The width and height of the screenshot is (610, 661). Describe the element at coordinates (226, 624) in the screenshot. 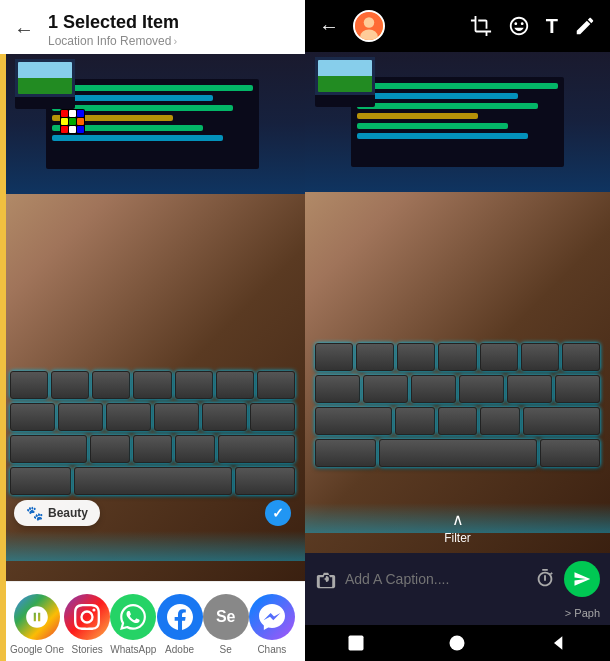

I see `share-item-se: Se Se` at that location.